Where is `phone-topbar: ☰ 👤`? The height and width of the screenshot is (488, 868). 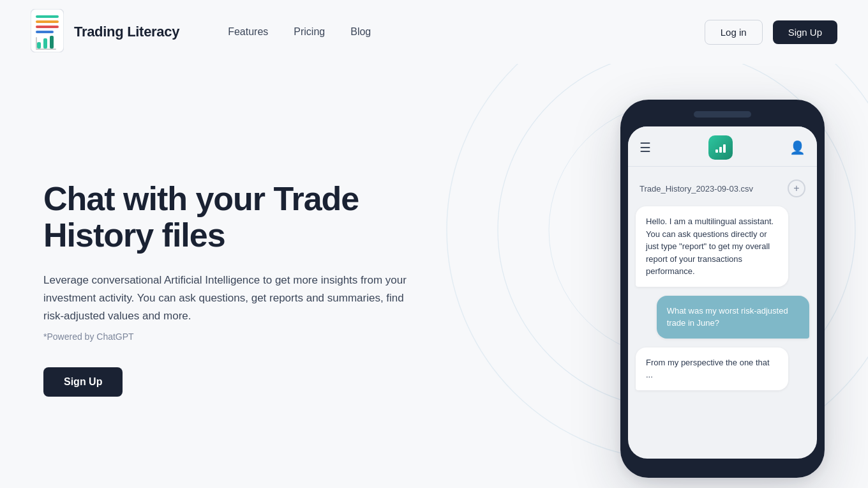 phone-topbar: ☰ 👤 is located at coordinates (722, 146).